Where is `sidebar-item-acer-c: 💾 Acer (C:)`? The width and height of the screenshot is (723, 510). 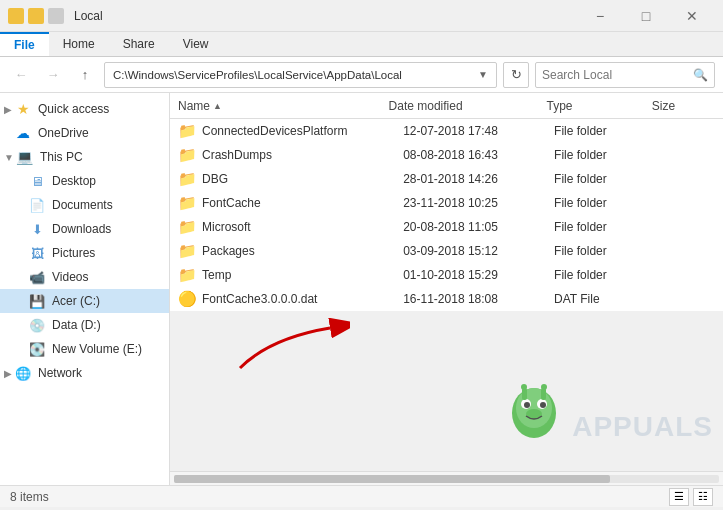
sidebar-item-acer-c: 💾 Acer (C:) is located at coordinates (84, 301).